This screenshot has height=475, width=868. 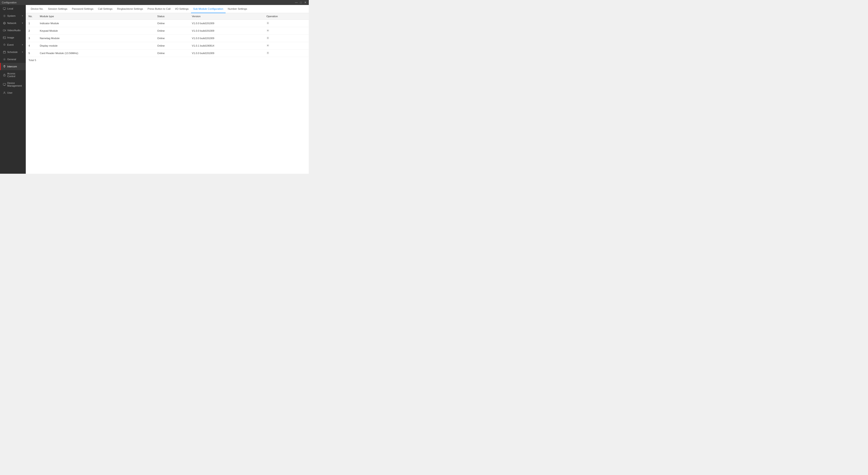 What do you see at coordinates (31, 31) in the screenshot?
I see `row-number: 2` at bounding box center [31, 31].